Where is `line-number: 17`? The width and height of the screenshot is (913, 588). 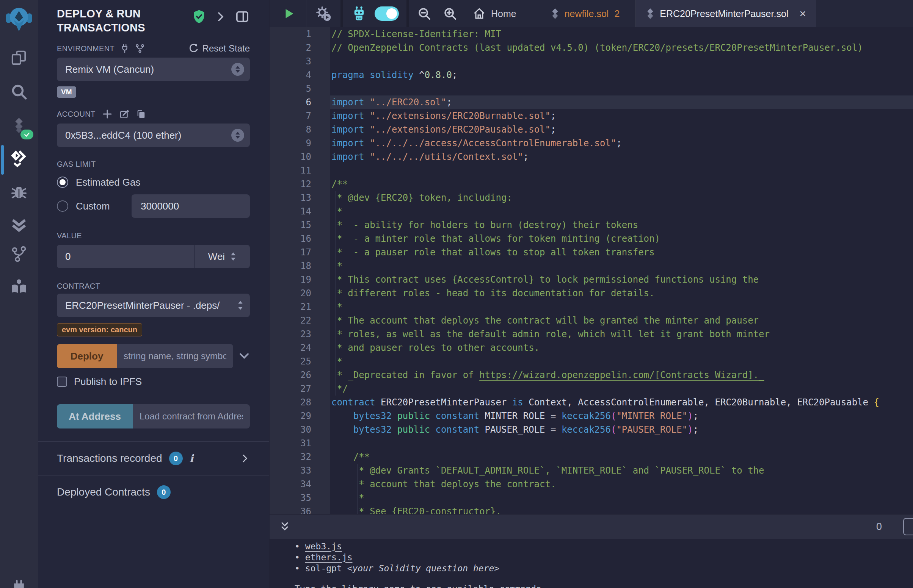
line-number: 17 is located at coordinates (300, 252).